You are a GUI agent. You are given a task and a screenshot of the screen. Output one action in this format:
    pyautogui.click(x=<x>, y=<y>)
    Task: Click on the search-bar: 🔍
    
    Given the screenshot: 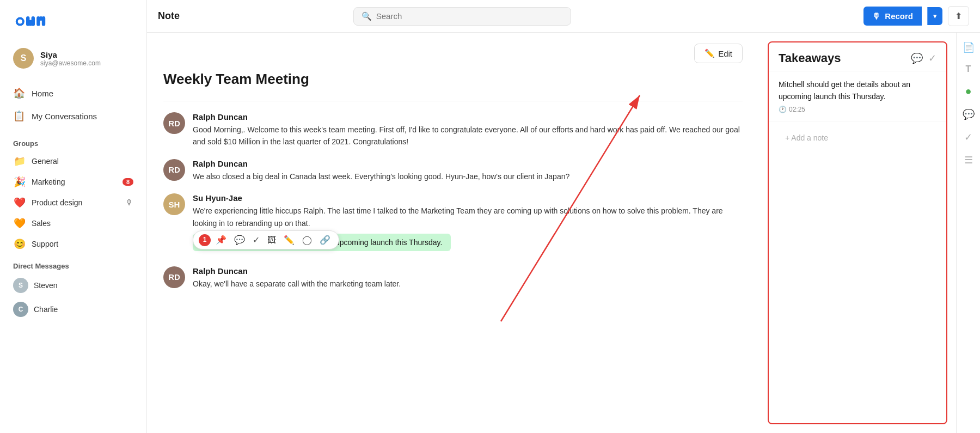 What is the action you would take?
    pyautogui.click(x=462, y=16)
    